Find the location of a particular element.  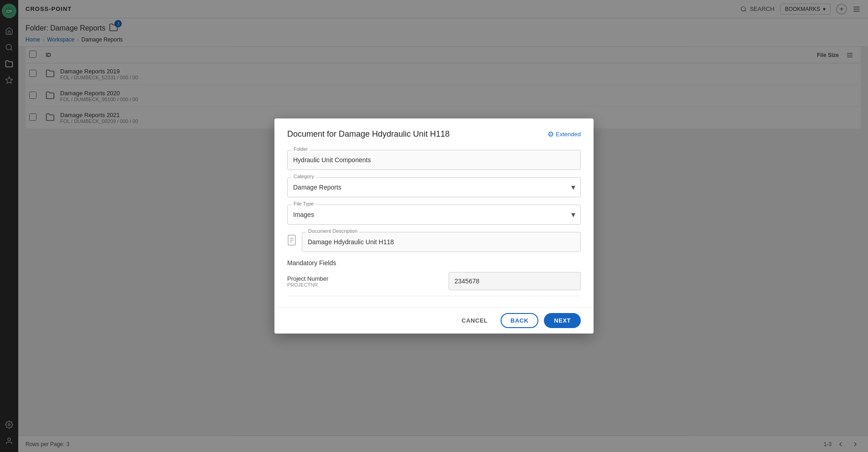

mandatory-field-name: Project Number is located at coordinates (368, 279).